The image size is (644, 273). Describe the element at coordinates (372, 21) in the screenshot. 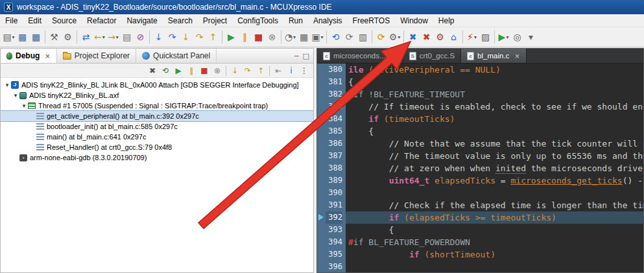

I see `menu-freertos: FreeRTOS` at that location.